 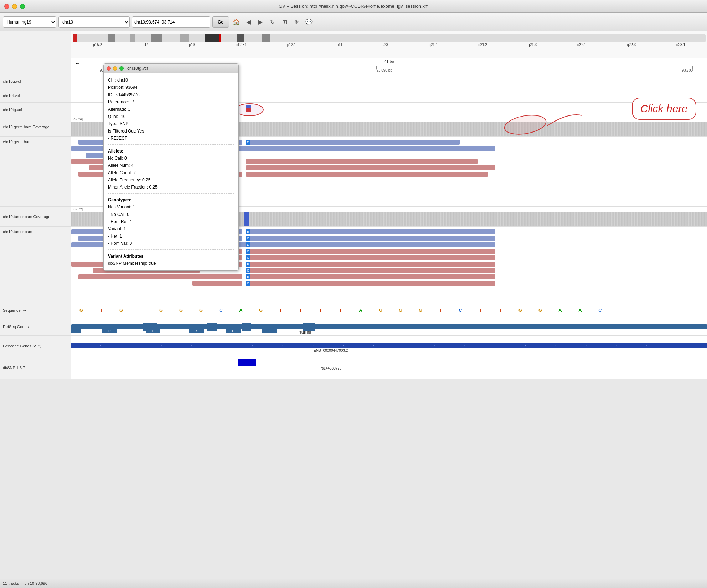 I want to click on track-name-chr10tg-vcf: chr10tg.vcf, so click(x=36, y=110).